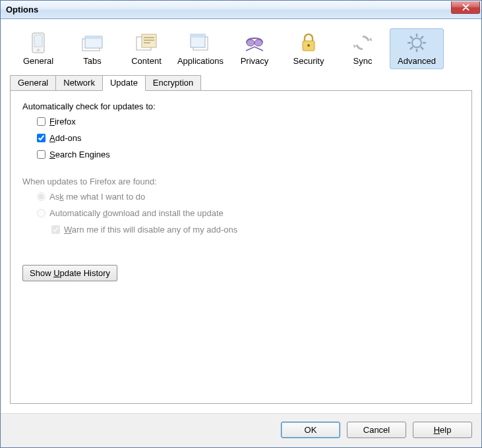  Describe the element at coordinates (309, 43) in the screenshot. I see `security-icon` at that location.